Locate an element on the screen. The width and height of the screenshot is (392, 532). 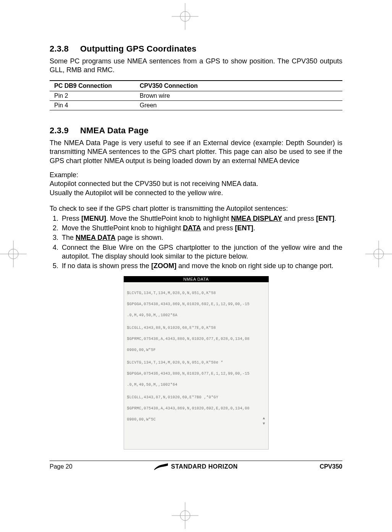
step-1: Press [MENU]. Move the ShuttlePoint knob… is located at coordinates (202, 218).